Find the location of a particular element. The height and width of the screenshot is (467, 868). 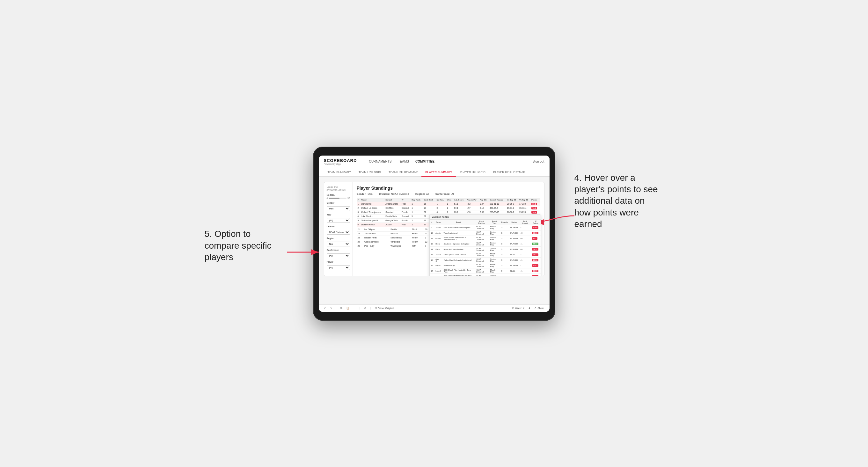

main-content: Update time: 27/01/2024 16:56:26 No Rds.… is located at coordinates (434, 241).